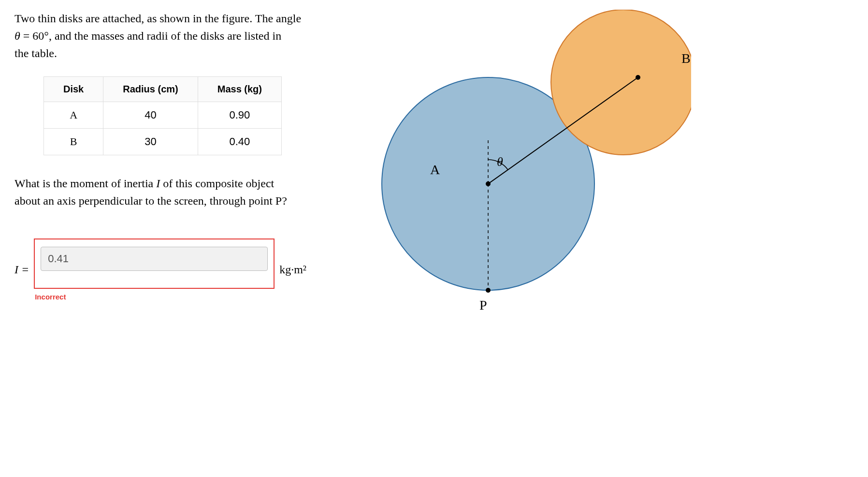 The image size is (868, 477). What do you see at coordinates (240, 142) in the screenshot?
I see `cell: 0.40` at bounding box center [240, 142].